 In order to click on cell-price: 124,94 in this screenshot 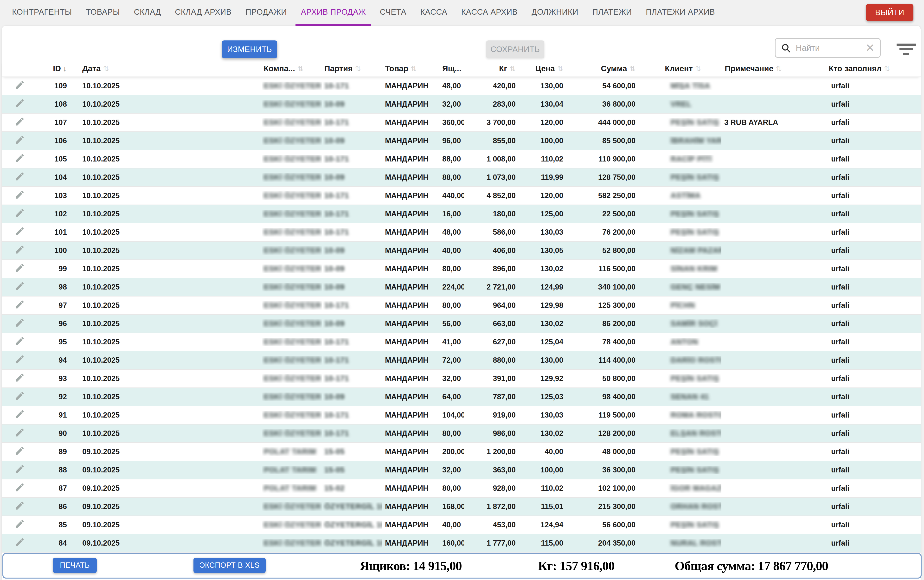, I will do `click(542, 525)`.